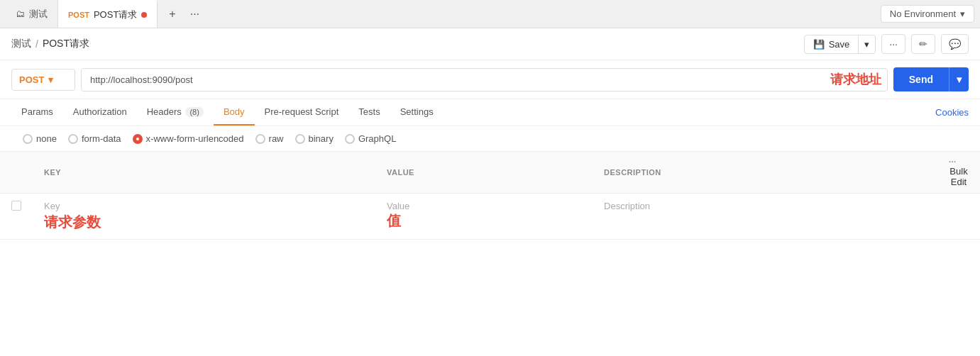  What do you see at coordinates (765, 173) in the screenshot?
I see `th-description: DESCRIPTION` at bounding box center [765, 173].